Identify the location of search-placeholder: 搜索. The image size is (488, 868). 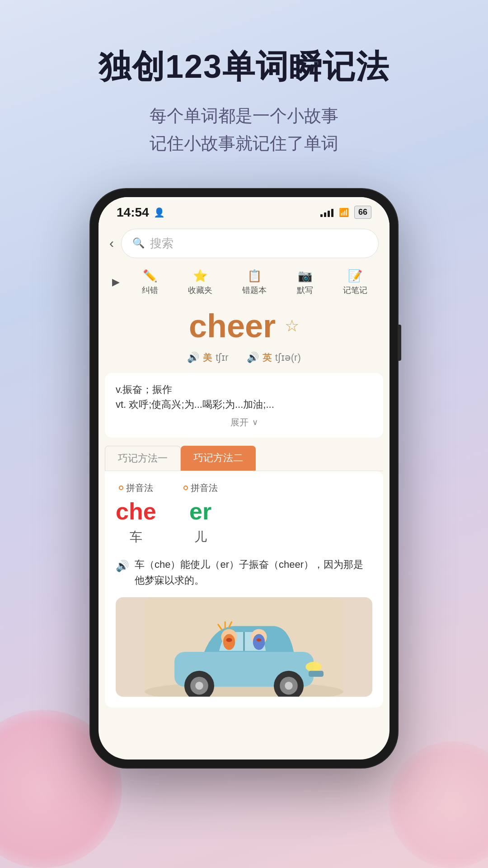
(162, 243).